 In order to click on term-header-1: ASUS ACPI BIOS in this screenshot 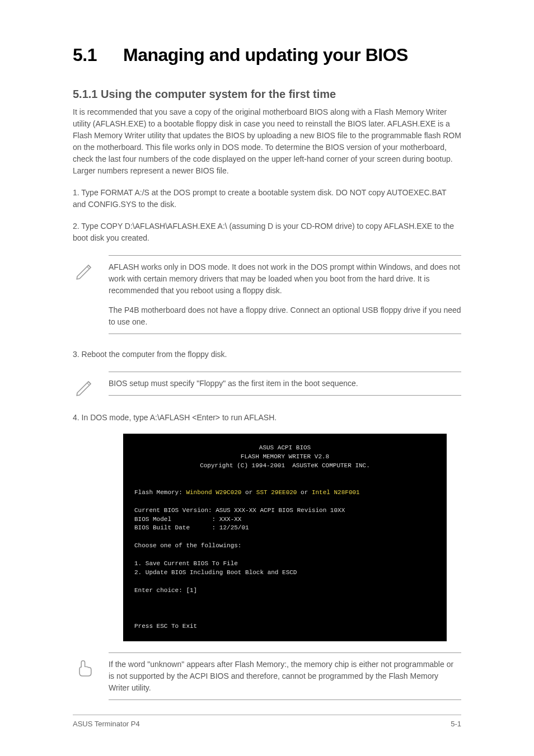, I will do `click(285, 448)`.